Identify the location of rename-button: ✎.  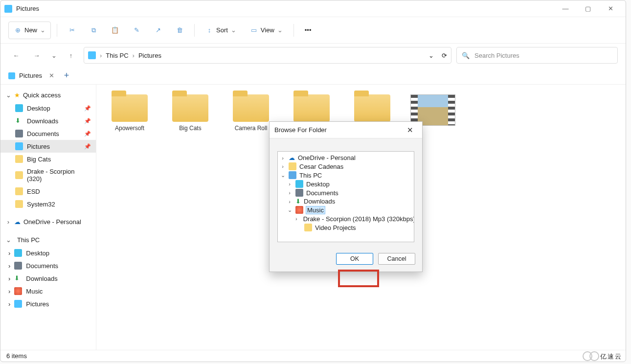
(136, 30).